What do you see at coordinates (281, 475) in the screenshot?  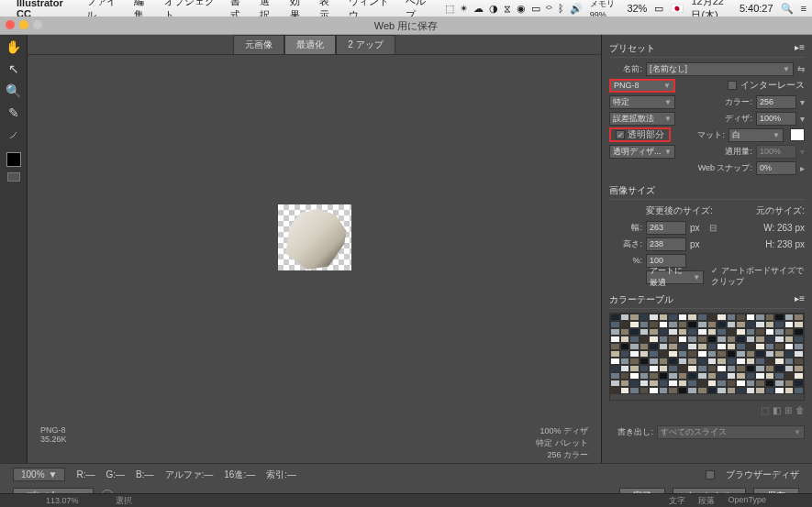 I see `index-readout: 索引:—` at bounding box center [281, 475].